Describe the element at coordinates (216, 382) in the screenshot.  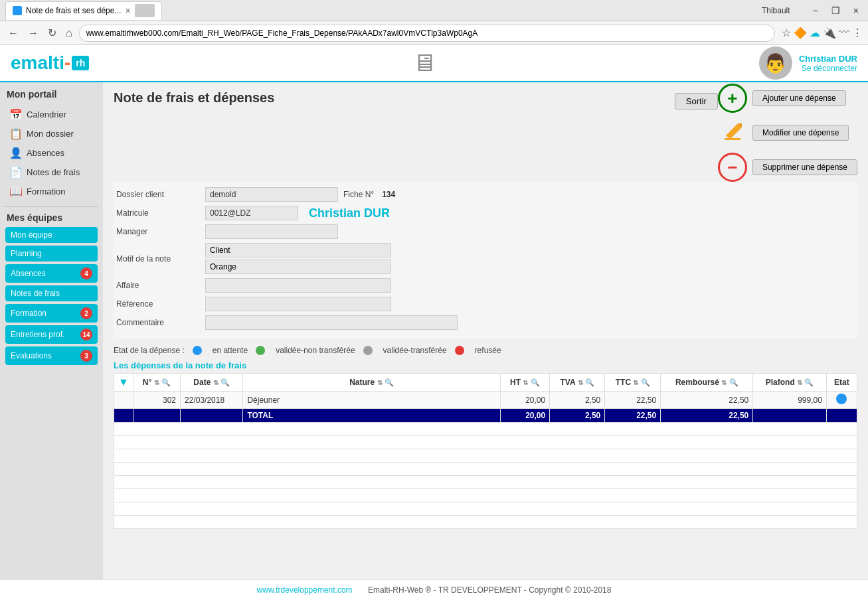
I see `th-date-sort: ⇅` at that location.